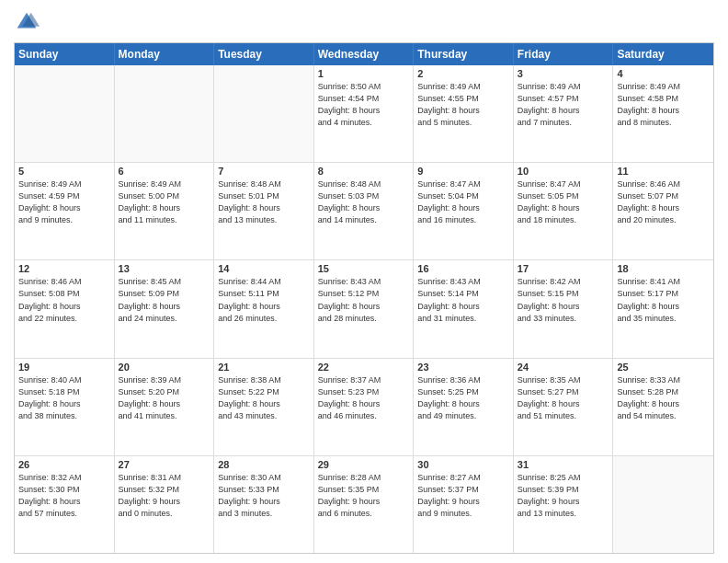 The height and width of the screenshot is (563, 728). What do you see at coordinates (463, 54) in the screenshot?
I see `header-thursday: Thursday` at bounding box center [463, 54].